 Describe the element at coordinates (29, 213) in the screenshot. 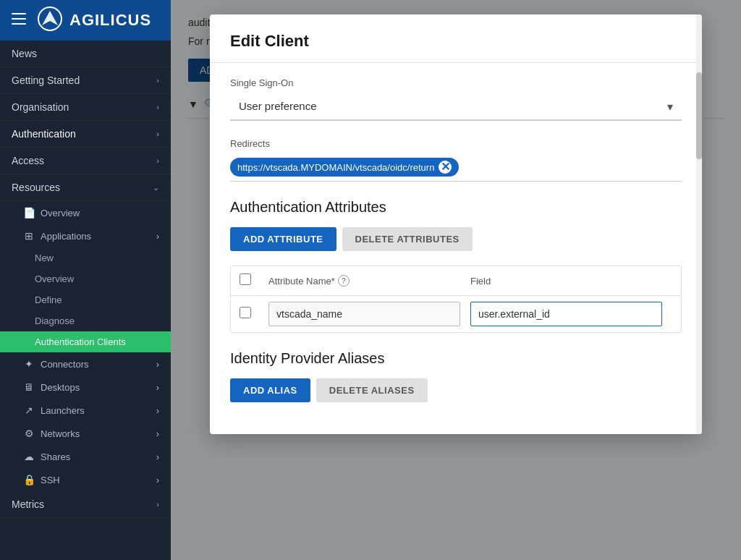

I see `doc-icon: 📄` at that location.